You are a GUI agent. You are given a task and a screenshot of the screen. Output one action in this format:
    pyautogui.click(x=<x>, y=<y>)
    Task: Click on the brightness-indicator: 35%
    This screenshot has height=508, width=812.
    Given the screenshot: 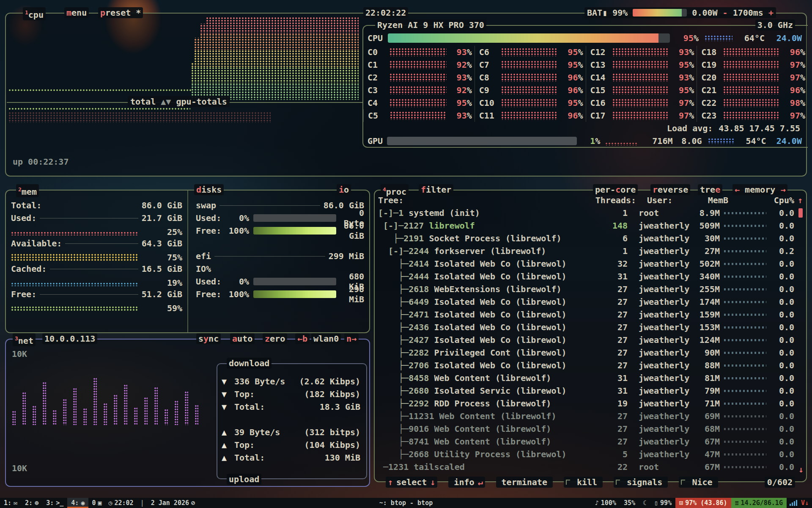 What is the action you would take?
    pyautogui.click(x=629, y=503)
    